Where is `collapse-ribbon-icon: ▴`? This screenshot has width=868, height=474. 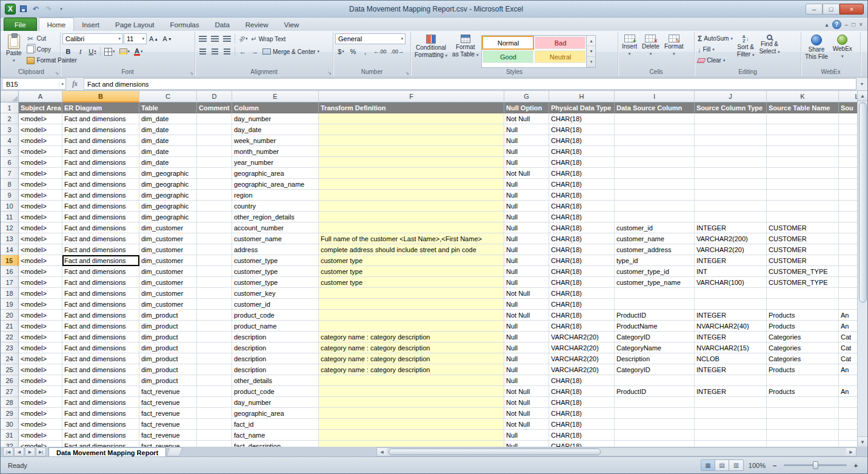
collapse-ribbon-icon: ▴ is located at coordinates (827, 24).